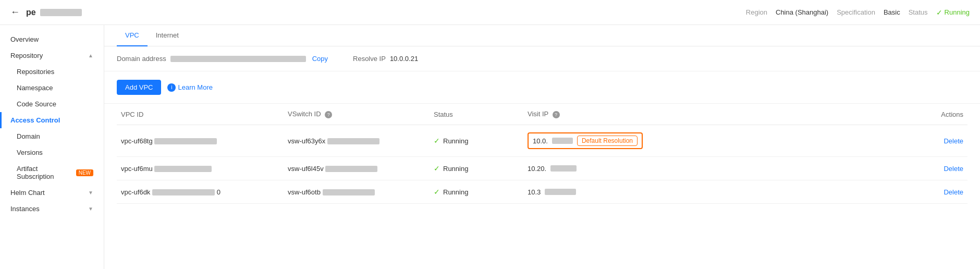 Image resolution: width=980 pixels, height=269 pixels. Describe the element at coordinates (238, 59) in the screenshot. I see `domain-address-value-blurred` at that location.